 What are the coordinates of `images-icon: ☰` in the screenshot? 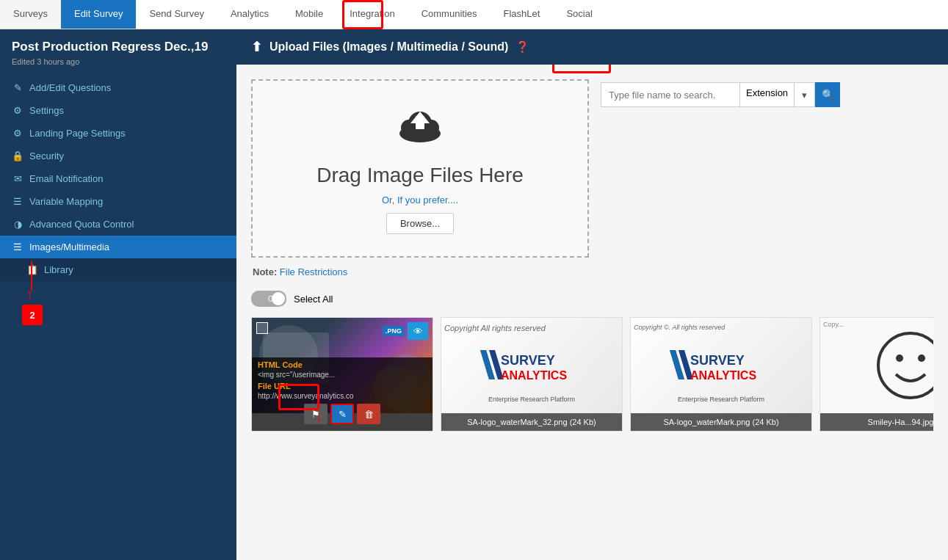 It's located at (18, 247).